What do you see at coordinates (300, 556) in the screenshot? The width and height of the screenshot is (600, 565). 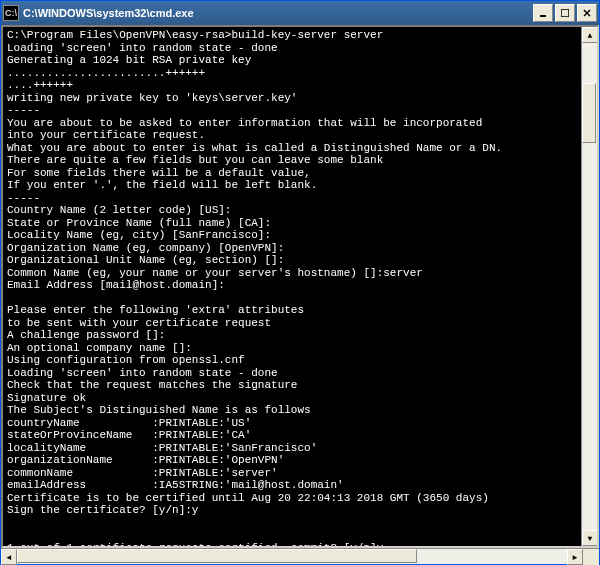 I see `bottom-scroll-area: ◄ ►` at bounding box center [300, 556].